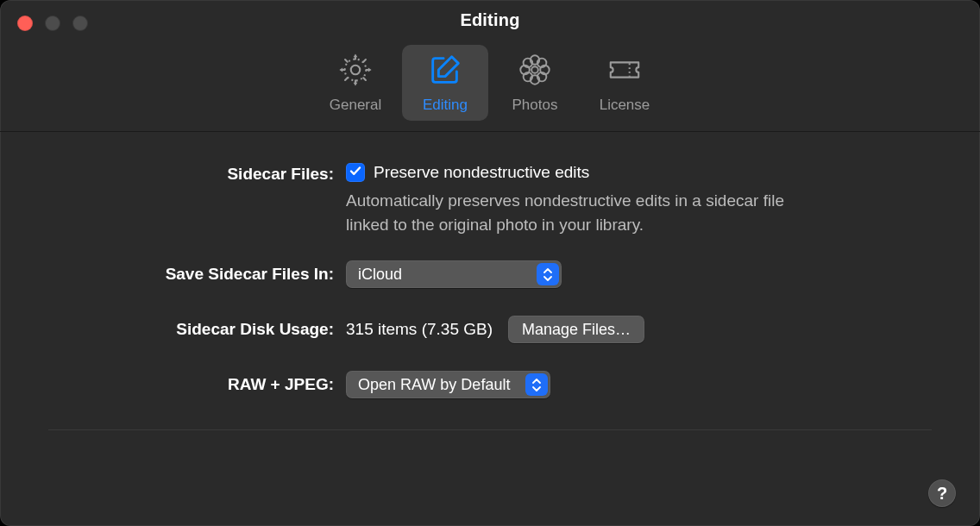 The width and height of the screenshot is (980, 526). What do you see at coordinates (445, 105) in the screenshot?
I see `tab-label: Editing` at bounding box center [445, 105].